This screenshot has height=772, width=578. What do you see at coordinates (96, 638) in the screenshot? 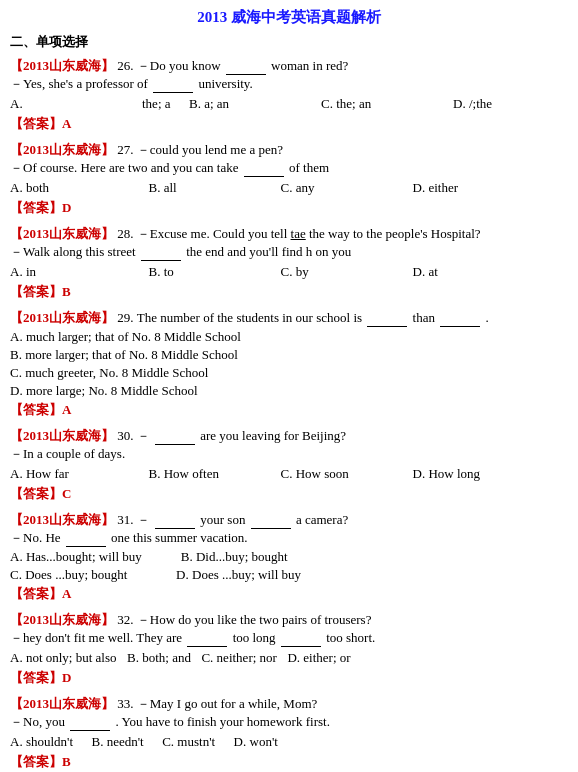
I see `q32-line2: －hey don't fit me well. They are` at bounding box center [96, 638].